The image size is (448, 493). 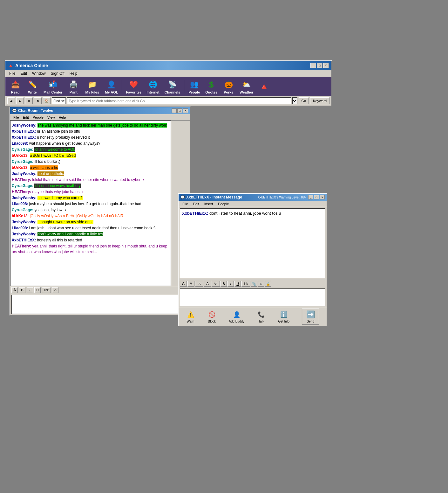 What do you see at coordinates (261, 284) in the screenshot?
I see `im-smiley-btn: ☺` at bounding box center [261, 284].